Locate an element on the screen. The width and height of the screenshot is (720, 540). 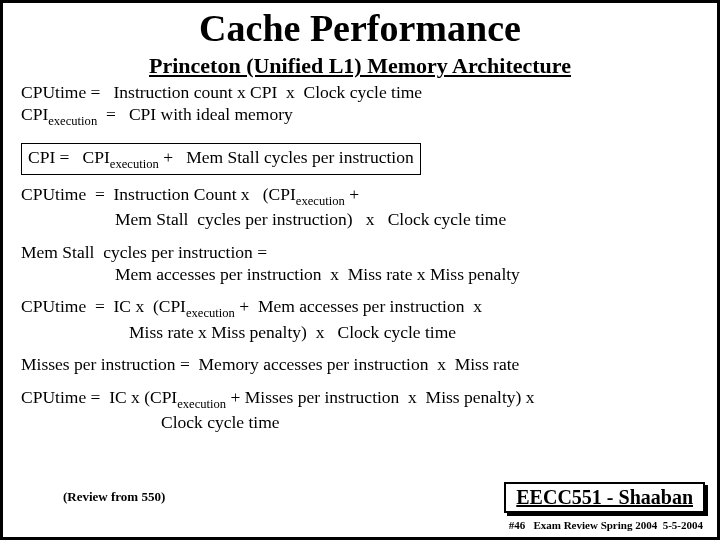
cpi-exec-def: CPIexecution = CPI with ideal memory is located at coordinates (360, 116).